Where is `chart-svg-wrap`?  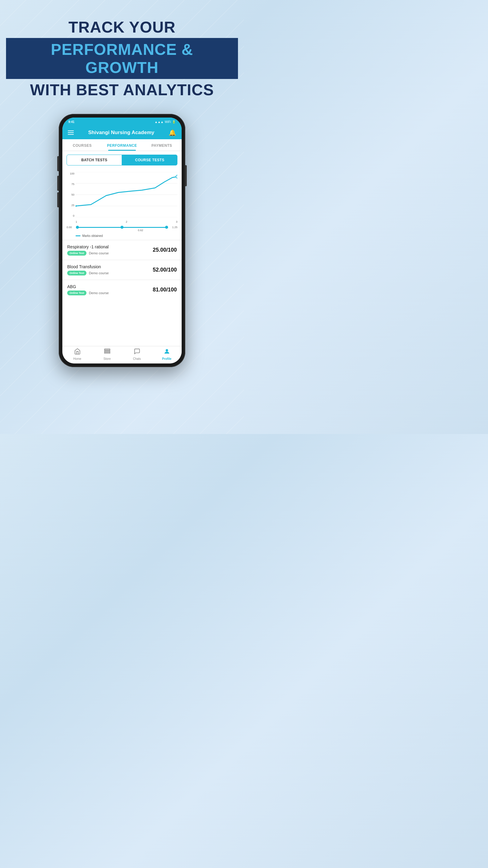
chart-svg-wrap is located at coordinates (127, 195).